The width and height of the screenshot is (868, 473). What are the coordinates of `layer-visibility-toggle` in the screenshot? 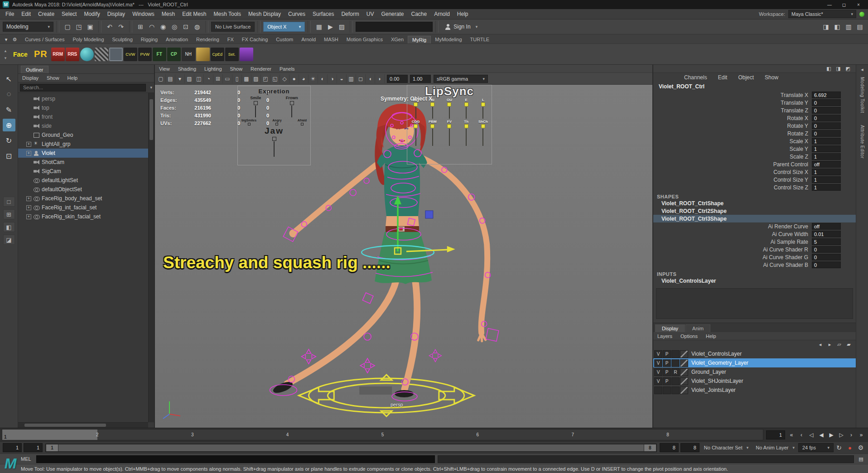 It's located at (658, 391).